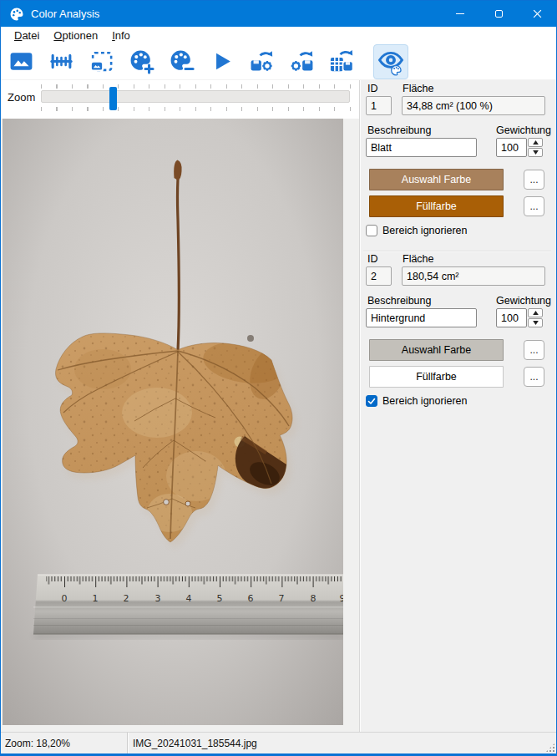 Image resolution: width=557 pixels, height=756 pixels. Describe the element at coordinates (22, 97) in the screenshot. I see `zoom-label: Zoom` at that location.